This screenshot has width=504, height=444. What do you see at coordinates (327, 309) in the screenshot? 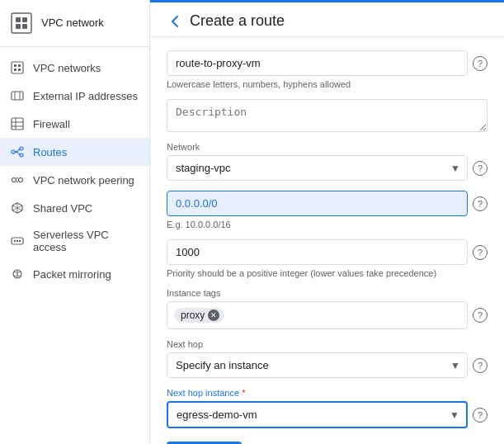
I see `instance-tags-group: Instance tags proxy ✕ ?` at bounding box center [327, 309].